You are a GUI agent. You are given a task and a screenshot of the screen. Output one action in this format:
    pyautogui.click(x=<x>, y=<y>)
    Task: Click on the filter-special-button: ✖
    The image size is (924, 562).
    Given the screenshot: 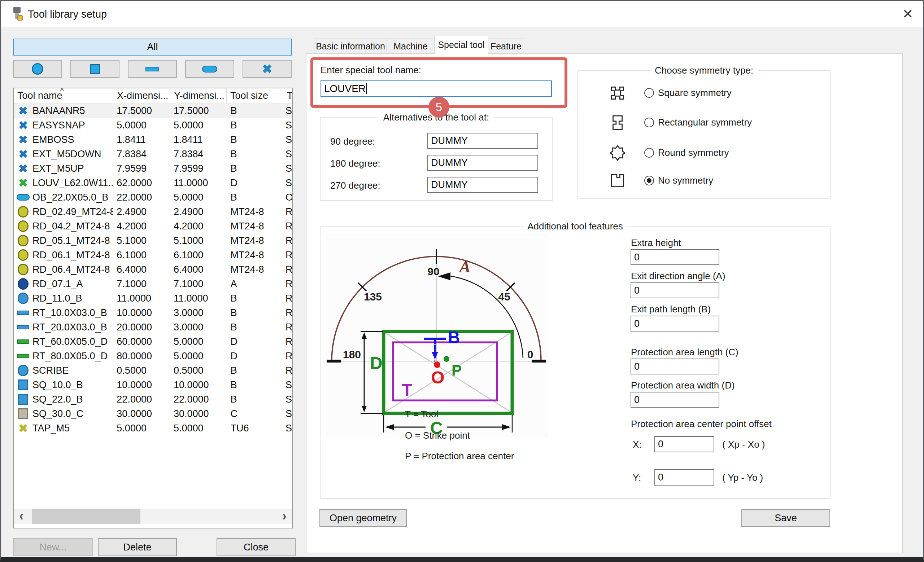 What is the action you would take?
    pyautogui.click(x=267, y=69)
    